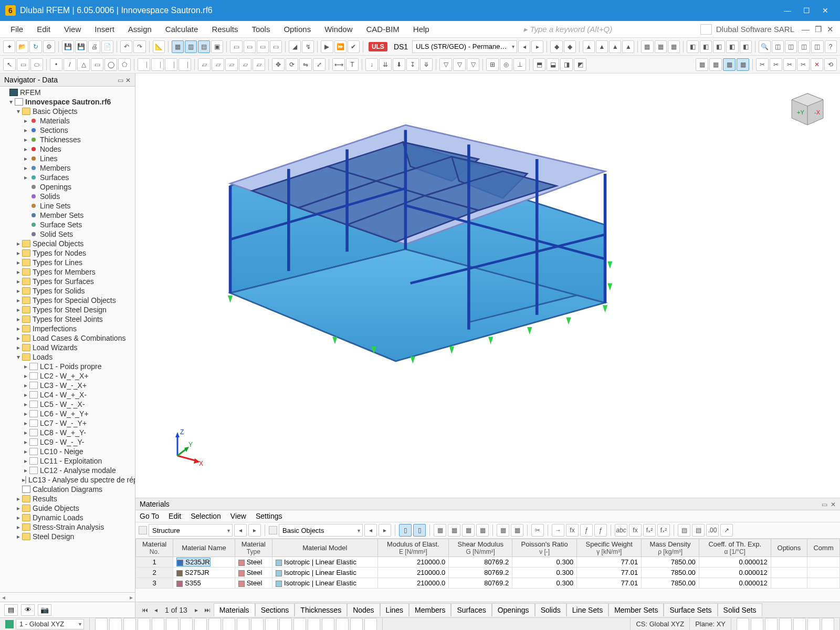 The image size is (840, 630). What do you see at coordinates (130, 624) in the screenshot?
I see `s3-icon` at bounding box center [130, 624].